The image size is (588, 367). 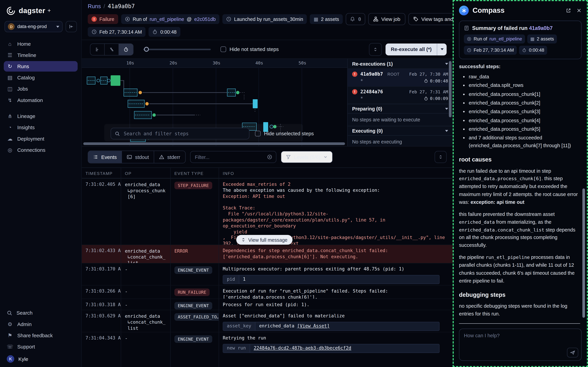 I want to click on event-timestamp: 7:31:02.405 AM, so click(x=101, y=212).